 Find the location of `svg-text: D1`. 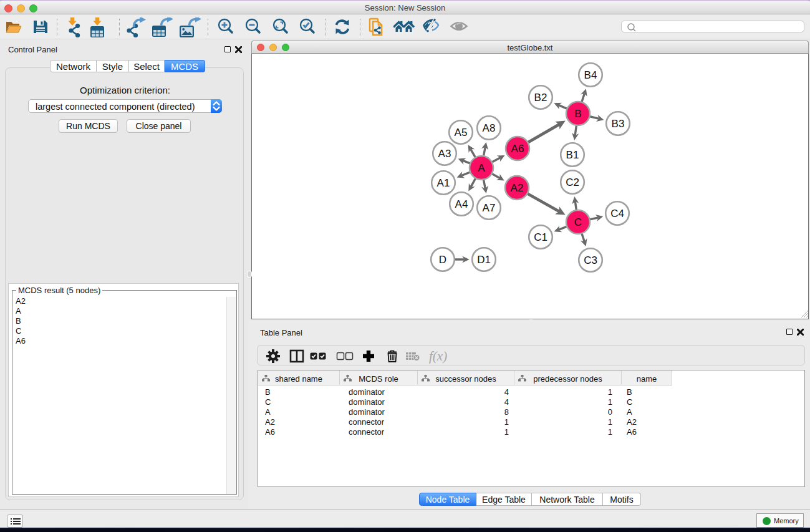

svg-text: D1 is located at coordinates (484, 259).